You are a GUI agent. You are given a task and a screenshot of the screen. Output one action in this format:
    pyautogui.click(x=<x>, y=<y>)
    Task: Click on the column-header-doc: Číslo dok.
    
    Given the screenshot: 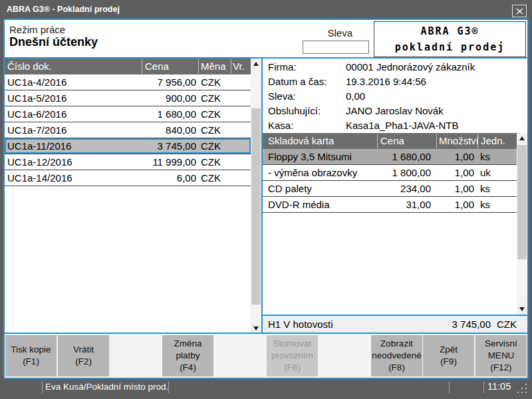 What is the action you would take?
    pyautogui.click(x=29, y=66)
    